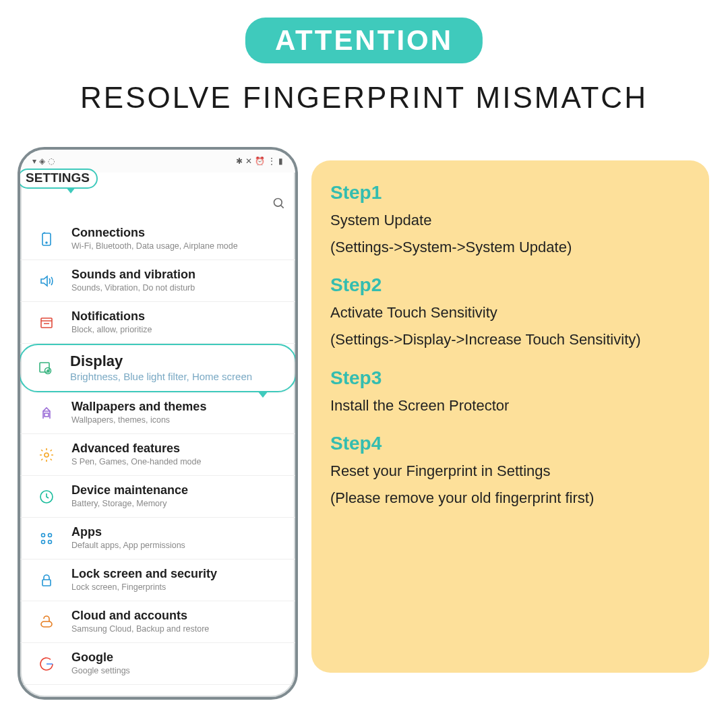 The image size is (728, 728). I want to click on connections-icon, so click(47, 239).